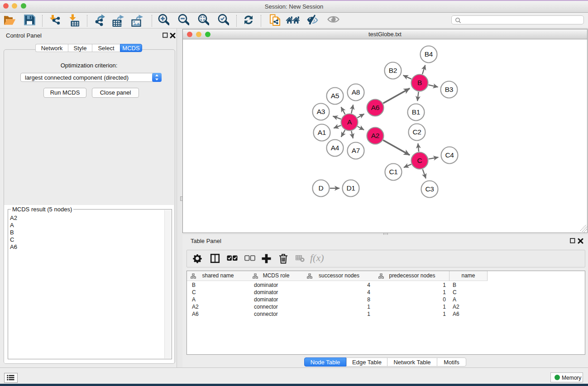 The width and height of the screenshot is (588, 386). Describe the element at coordinates (416, 112) in the screenshot. I see `svg-text: B1` at that location.